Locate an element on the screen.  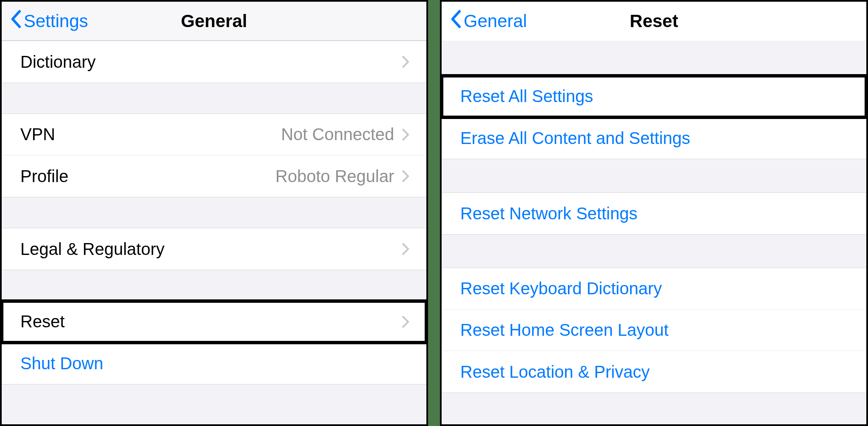
row-label: Profile is located at coordinates (148, 176).